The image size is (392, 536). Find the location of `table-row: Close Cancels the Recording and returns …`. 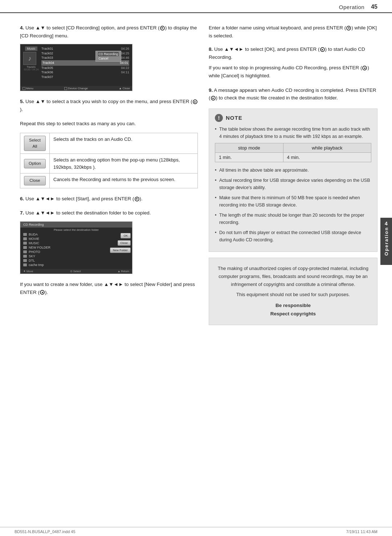

table-row: Close Cancels the Recording and returns … is located at coordinates (109, 181).